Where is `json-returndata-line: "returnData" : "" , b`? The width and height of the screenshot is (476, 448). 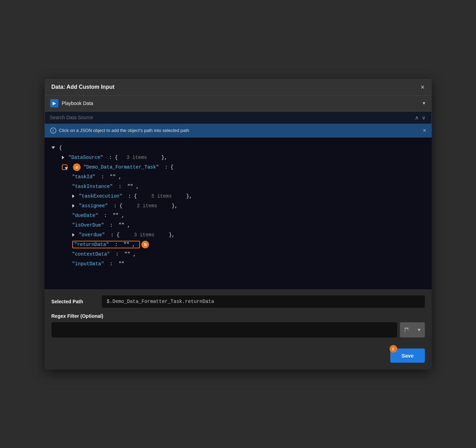 json-returndata-line: "returnData" : "" , b is located at coordinates (238, 245).